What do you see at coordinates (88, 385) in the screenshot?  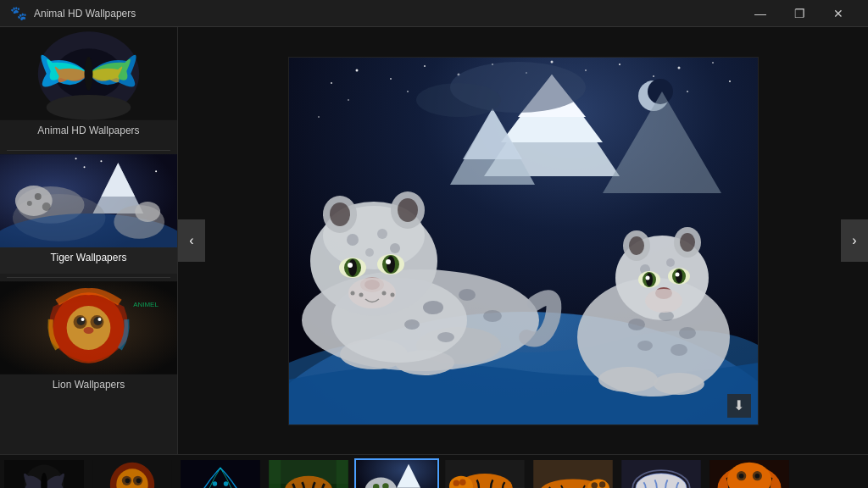 I see `sidebar-item-label-lion: Lion Wallpapers` at bounding box center [88, 385].